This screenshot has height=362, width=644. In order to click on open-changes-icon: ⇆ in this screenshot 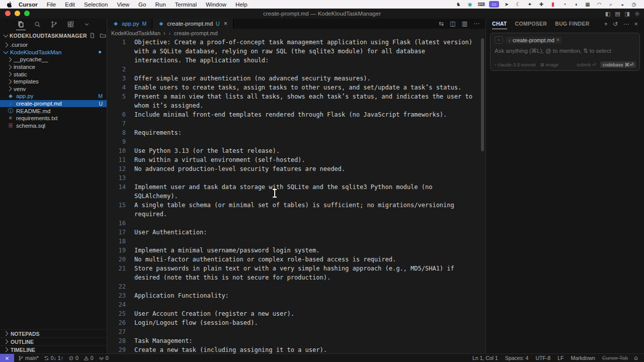, I will do `click(441, 24)`.